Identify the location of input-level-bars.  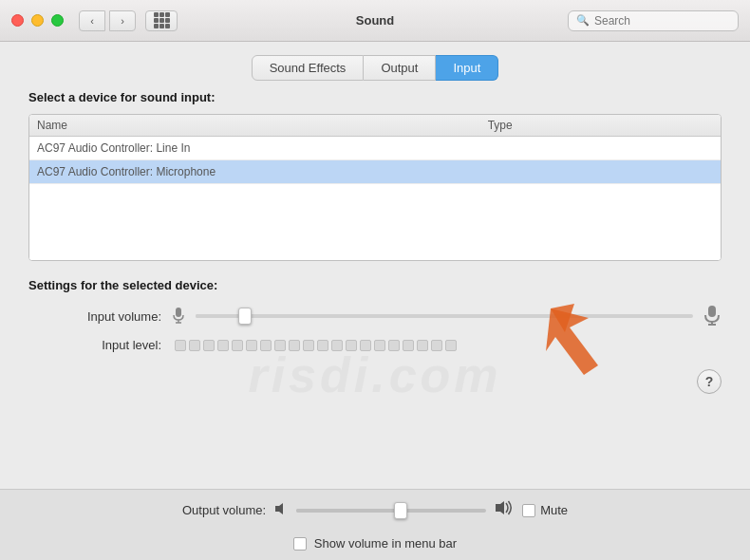
(448, 345).